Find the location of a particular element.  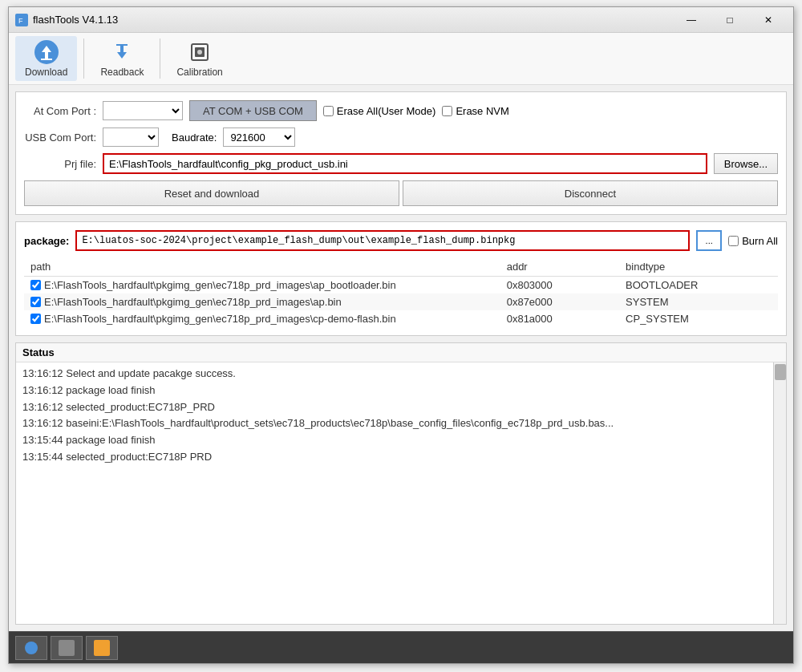

download-label: Download is located at coordinates (47, 72).